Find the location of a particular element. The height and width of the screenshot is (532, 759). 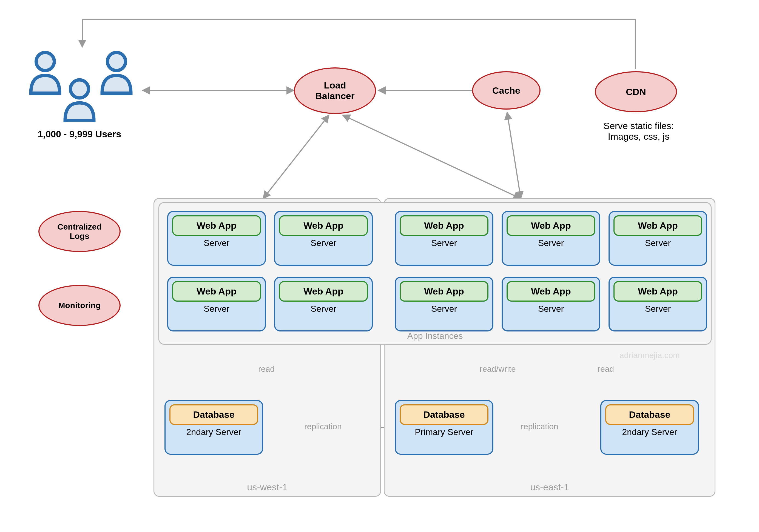

edge-readwrite: read/write is located at coordinates (498, 369).